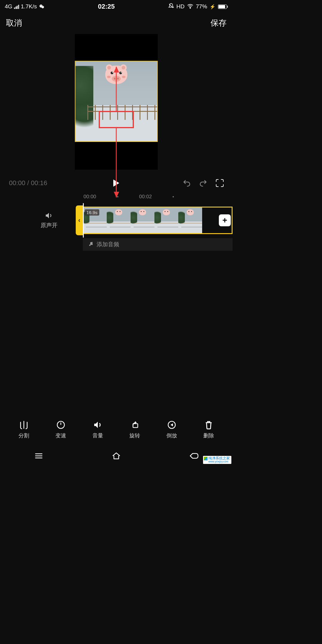 This screenshot has width=322, height=644. I want to click on playback-time: 00:00 / 00:16, so click(28, 183).